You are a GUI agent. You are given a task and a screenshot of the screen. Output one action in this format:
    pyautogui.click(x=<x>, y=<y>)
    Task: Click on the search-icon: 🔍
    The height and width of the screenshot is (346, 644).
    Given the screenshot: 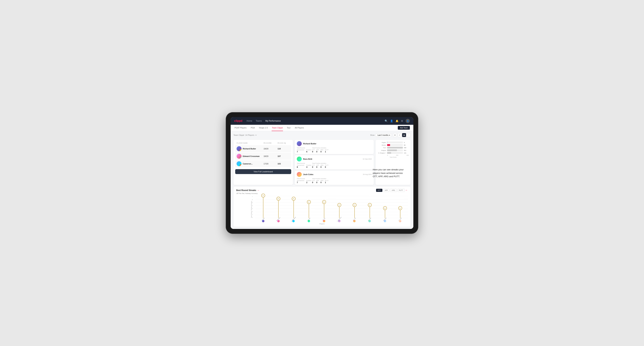 What is the action you would take?
    pyautogui.click(x=386, y=121)
    